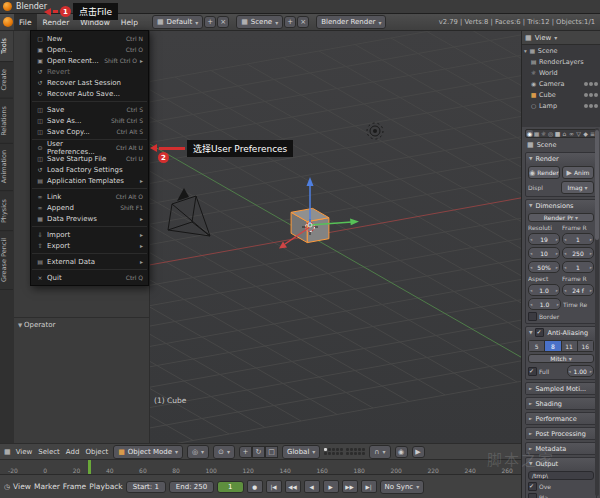  Describe the element at coordinates (22, 486) in the screenshot. I see `timeline-view-menu: View` at that location.